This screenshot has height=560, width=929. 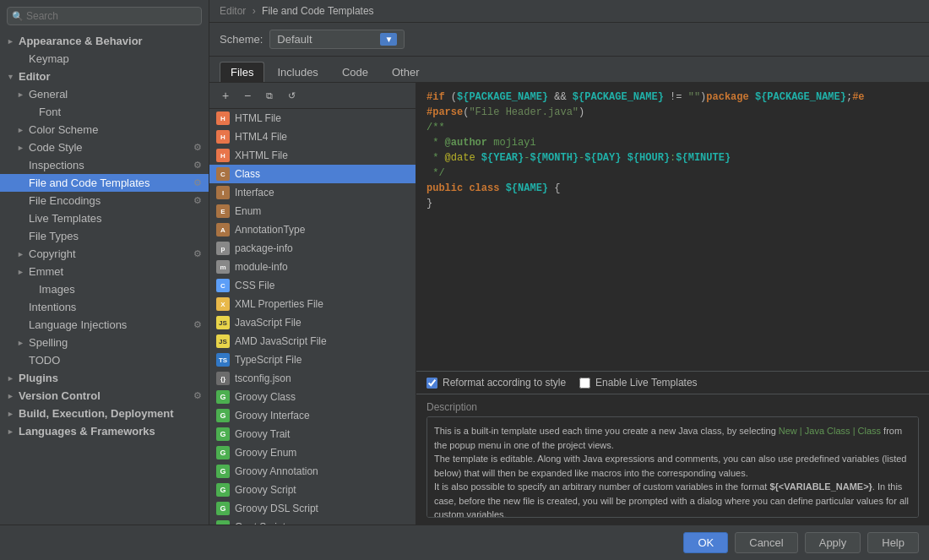 What do you see at coordinates (312, 360) in the screenshot?
I see `file-item-ts-file: TSTypeScript File` at bounding box center [312, 360].